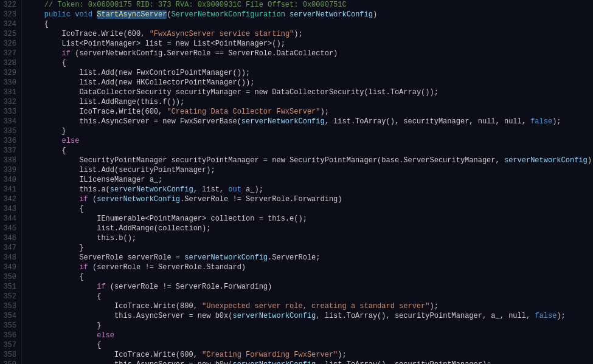 Image resolution: width=593 pixels, height=364 pixels. I want to click on token: this.b();, so click(81, 238).